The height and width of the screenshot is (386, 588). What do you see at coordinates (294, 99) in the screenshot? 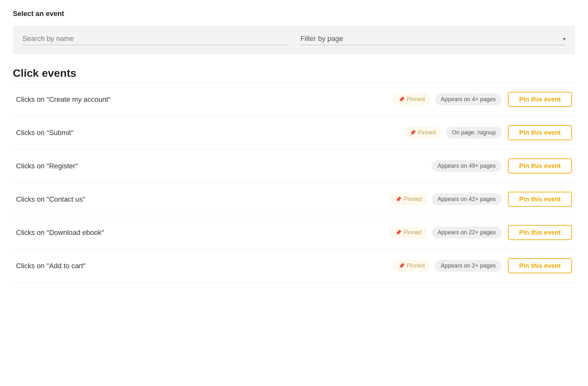
I see `event-row: Clicks on "Create my account"📌 PinnedApp…` at bounding box center [294, 99].